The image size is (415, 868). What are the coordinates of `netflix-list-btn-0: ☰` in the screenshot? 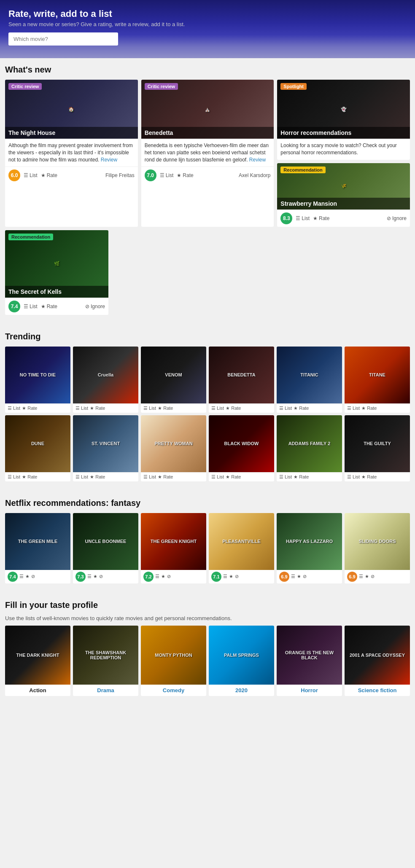 It's located at (22, 577).